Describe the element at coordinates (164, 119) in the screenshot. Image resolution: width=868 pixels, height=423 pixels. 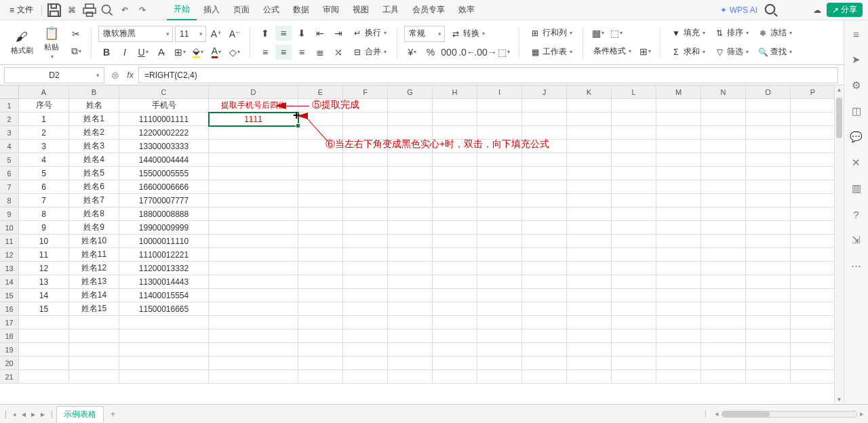
I see `cell-C2: 11100001111` at that location.